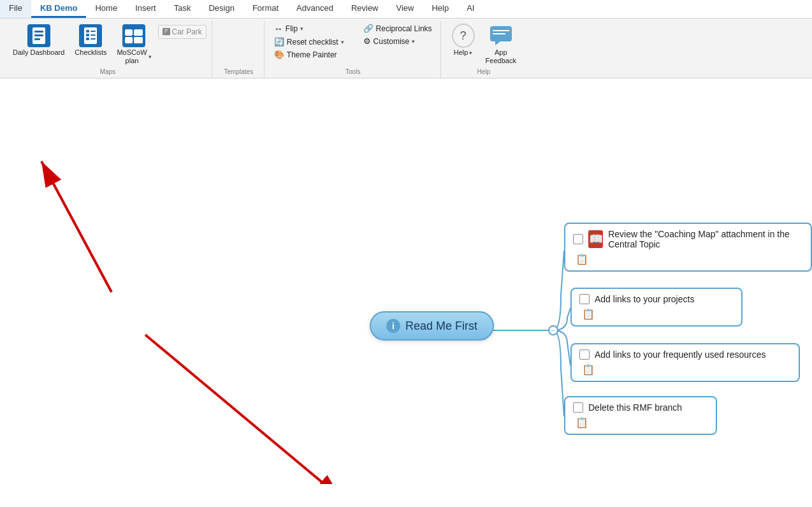  What do you see at coordinates (641, 416) in the screenshot?
I see `branch-4: Delete this RMF branch 📋` at bounding box center [641, 416].